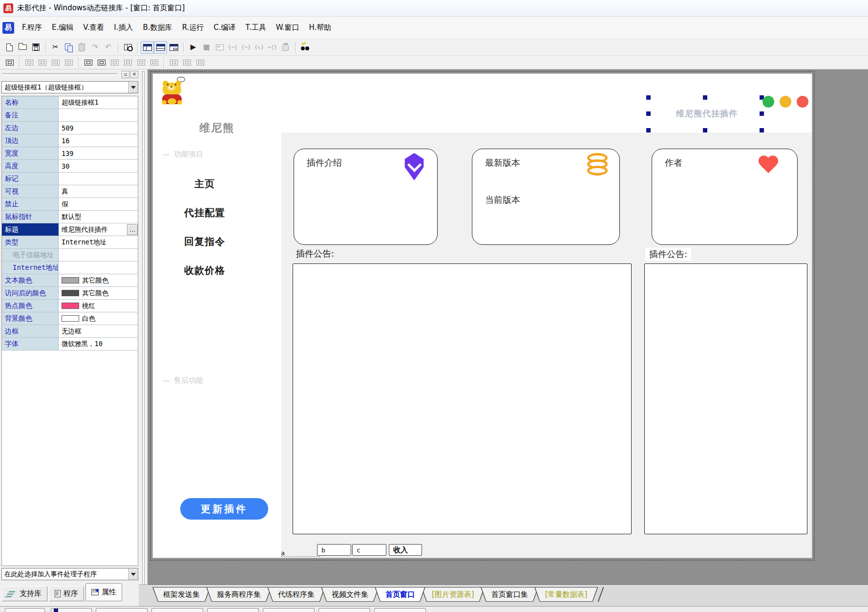 This screenshot has width=868, height=612. Describe the element at coordinates (182, 594) in the screenshot. I see `unit-tab-框架发送集: 框架发送集` at that location.